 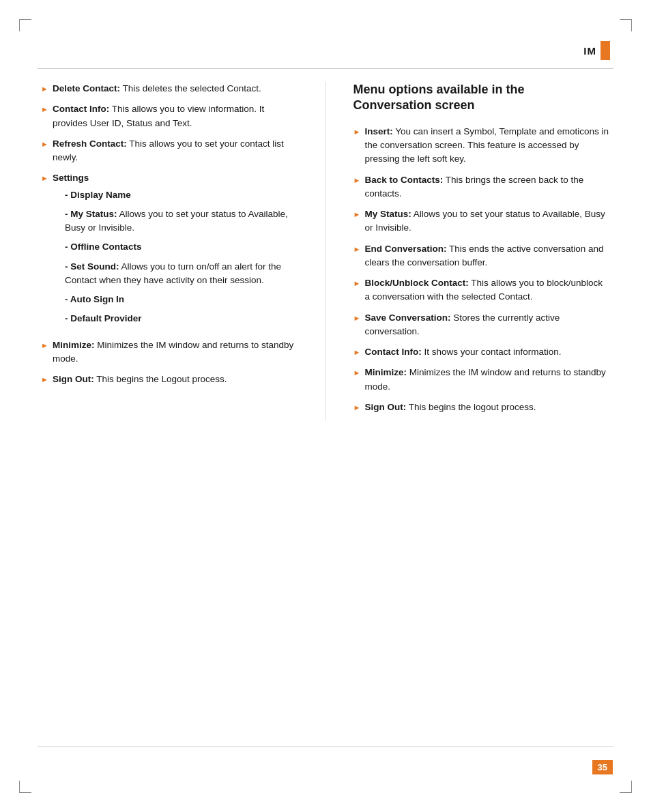 I want to click on item-delete-contact: Delete Contact: This deletes the selecte…, so click(x=157, y=89).